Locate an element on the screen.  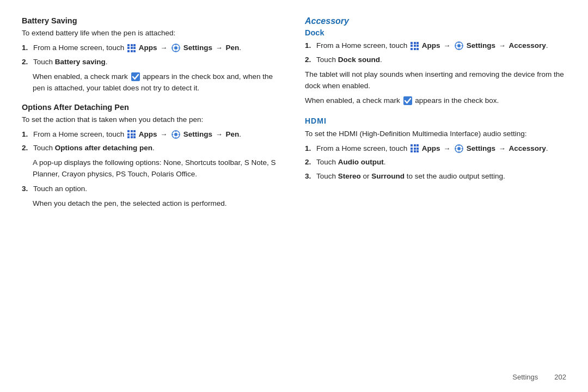
hdmi-step-1-content: From a Home screen, touch Apps → is located at coordinates (441, 149).